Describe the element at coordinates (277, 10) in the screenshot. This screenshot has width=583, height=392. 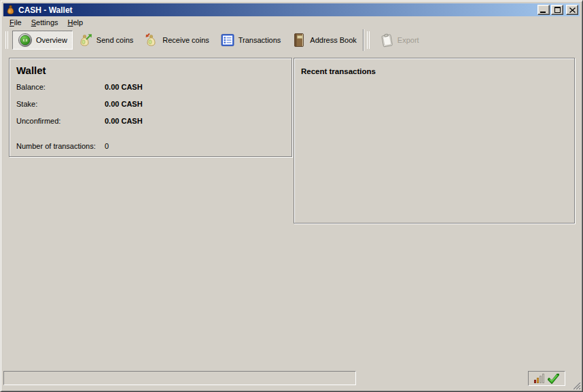
I see `window-title: CASH - Wallet` at that location.